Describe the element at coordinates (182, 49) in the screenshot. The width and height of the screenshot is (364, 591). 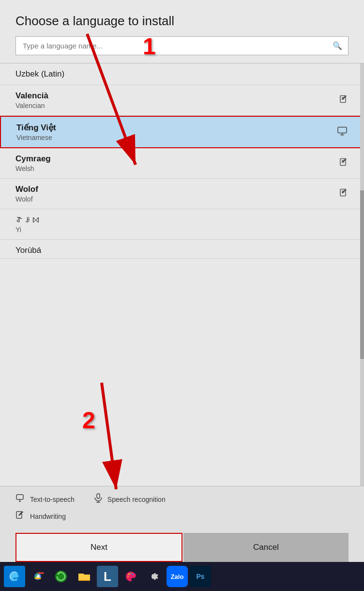
I see `search-bar-container: 🔍` at that location.